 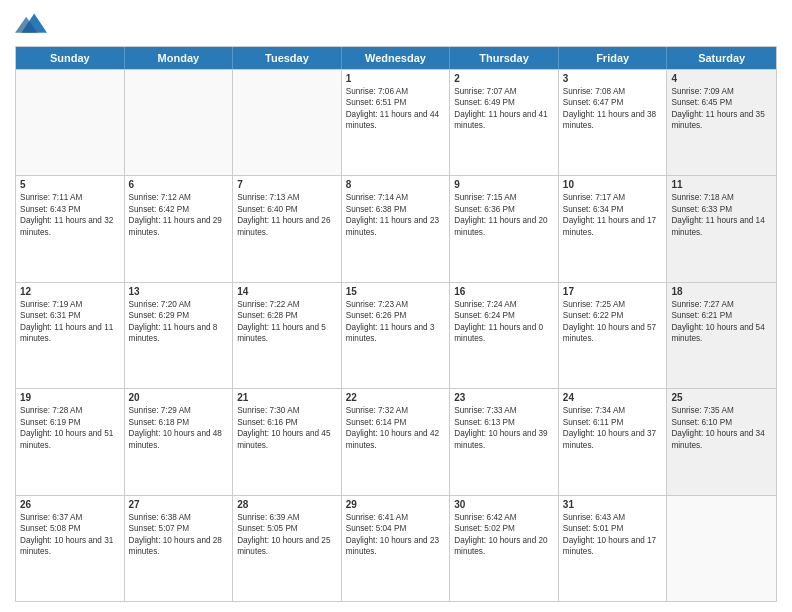 What do you see at coordinates (504, 122) in the screenshot?
I see `calendar-cell: 2Sunrise: 7:07 AM Sunset: 6:49 PM Daylig…` at bounding box center [504, 122].